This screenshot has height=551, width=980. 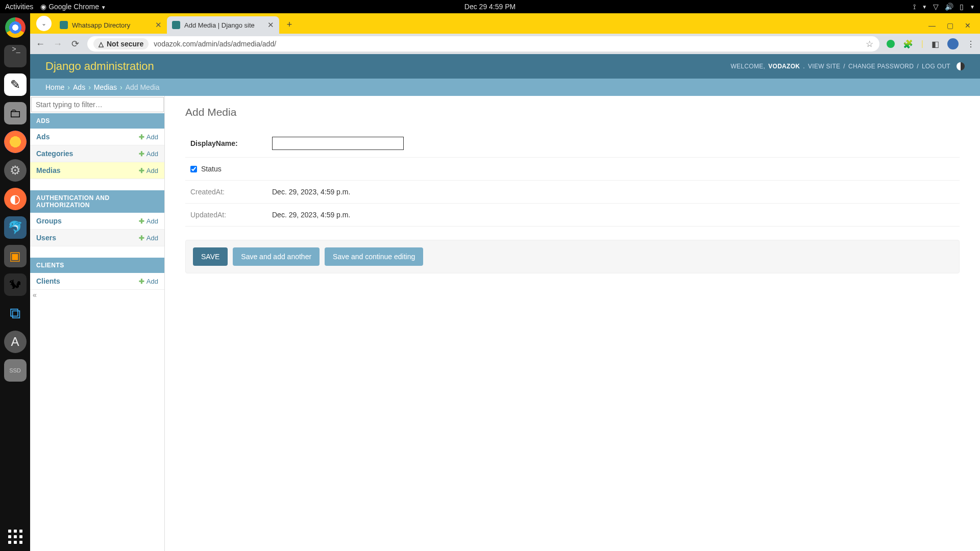 I want to click on reload-button: ⟳, so click(x=75, y=44).